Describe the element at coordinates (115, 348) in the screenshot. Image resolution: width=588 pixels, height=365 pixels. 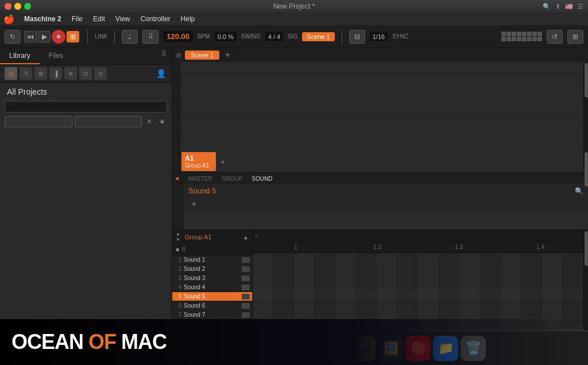
I see `dock-icon-finder: 🌐` at that location.